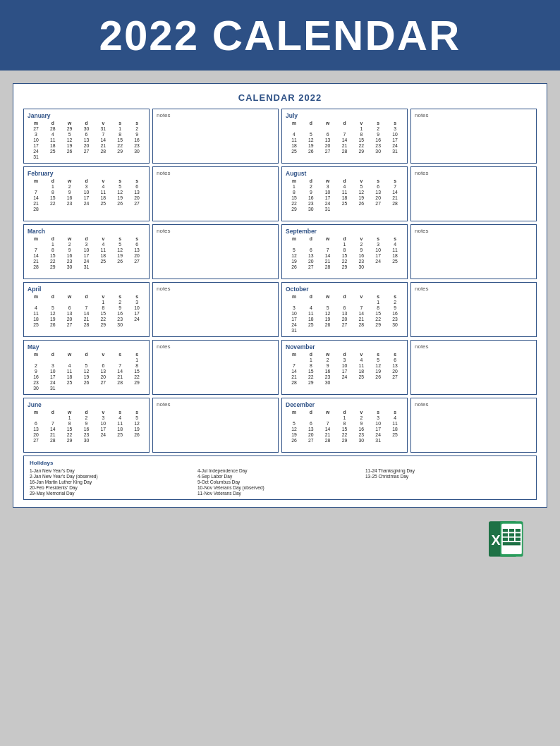 The width and height of the screenshot is (560, 746). Describe the element at coordinates (86, 289) in the screenshot. I see `month-name: April` at that location.